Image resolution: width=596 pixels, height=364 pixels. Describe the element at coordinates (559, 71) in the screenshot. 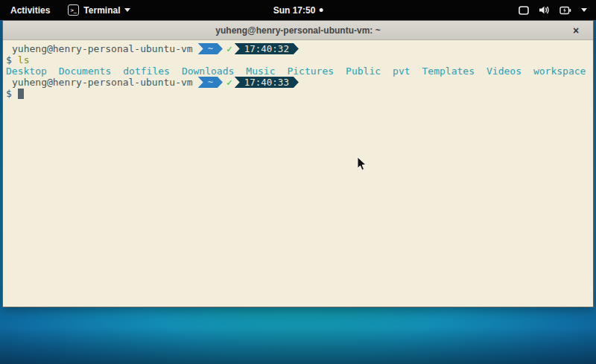

I see `dir-entry: workspace` at that location.